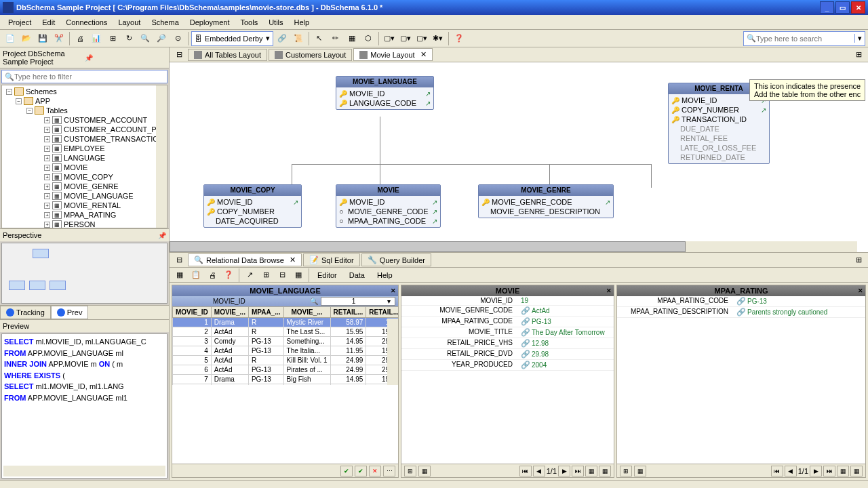 This screenshot has height=488, width=868. What do you see at coordinates (859, 55) in the screenshot?
I see `expand-icon: ⊞` at bounding box center [859, 55].